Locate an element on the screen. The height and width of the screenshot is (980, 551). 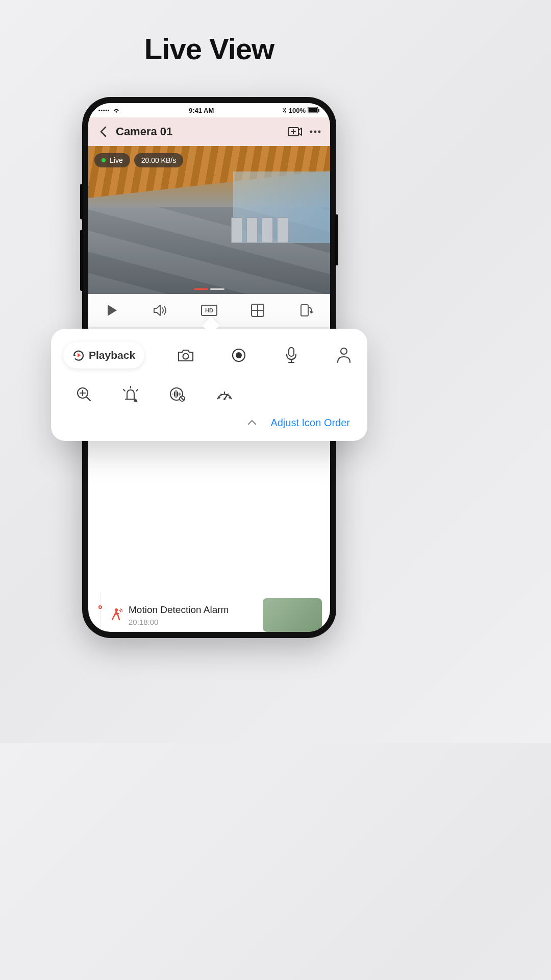
alarm-thumbnail is located at coordinates (292, 615).